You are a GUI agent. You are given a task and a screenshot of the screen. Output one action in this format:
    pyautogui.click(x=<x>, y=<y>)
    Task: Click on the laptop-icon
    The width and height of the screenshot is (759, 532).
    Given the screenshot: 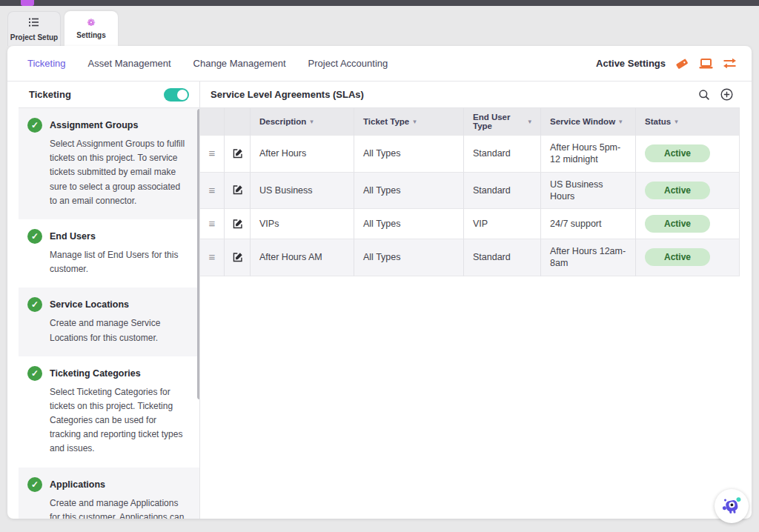 What is the action you would take?
    pyautogui.click(x=706, y=64)
    